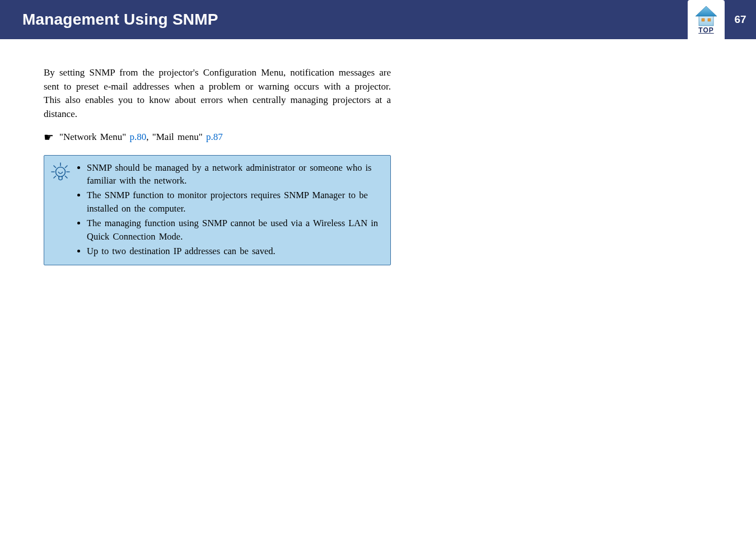 This screenshot has width=756, height=534. Describe the element at coordinates (234, 251) in the screenshot. I see `list-item: Up to two destination IP addresses can b…` at that location.